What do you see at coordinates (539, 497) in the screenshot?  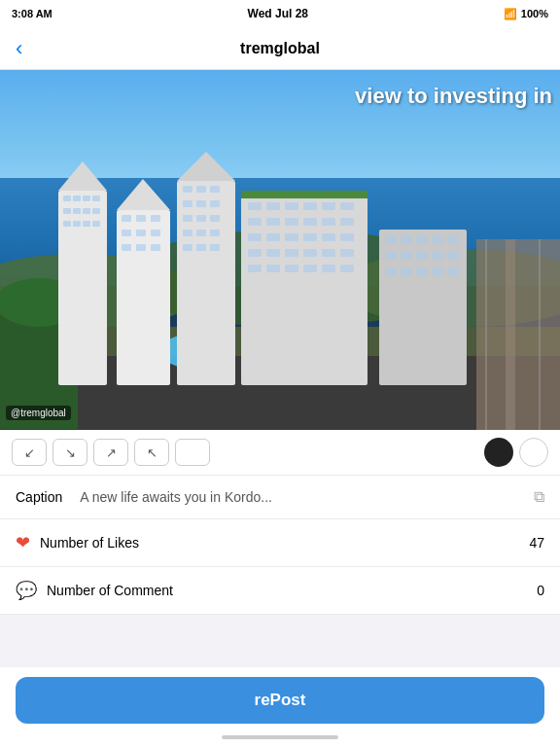 I see `copy-button: ⧉` at bounding box center [539, 497].